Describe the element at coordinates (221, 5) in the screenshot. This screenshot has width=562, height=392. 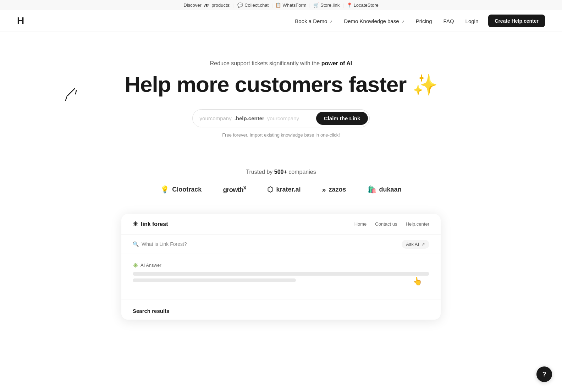
I see `banner-products: products:` at that location.